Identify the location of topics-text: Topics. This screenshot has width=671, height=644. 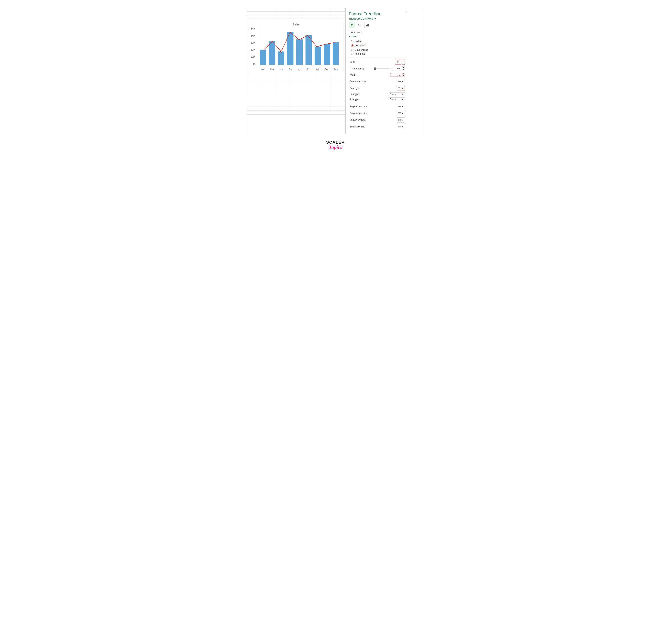
(336, 147).